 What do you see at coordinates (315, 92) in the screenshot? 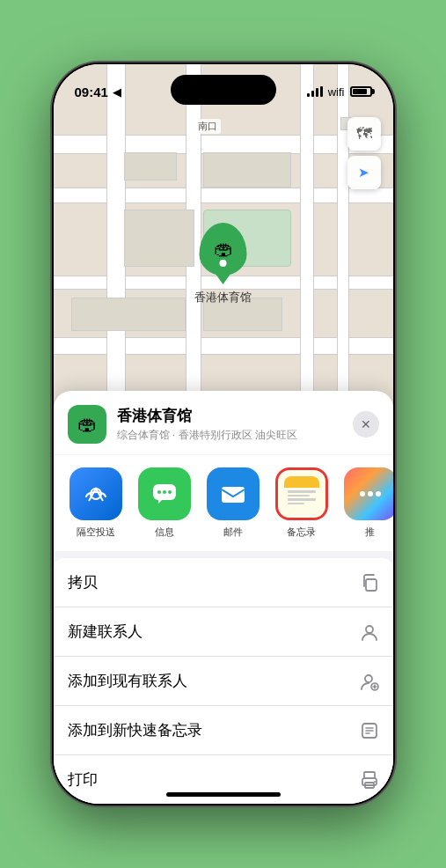
I see `signal-icon` at bounding box center [315, 92].